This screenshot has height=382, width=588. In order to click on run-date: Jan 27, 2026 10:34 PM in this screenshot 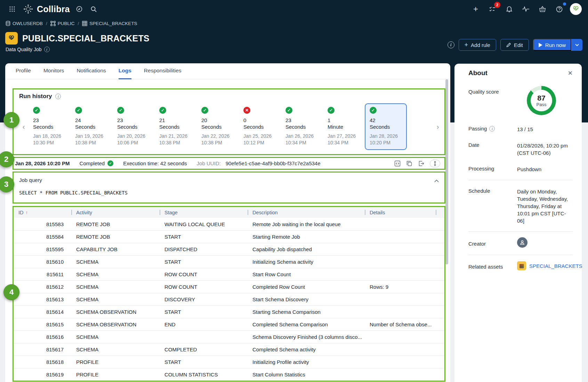, I will do `click(344, 140)`.